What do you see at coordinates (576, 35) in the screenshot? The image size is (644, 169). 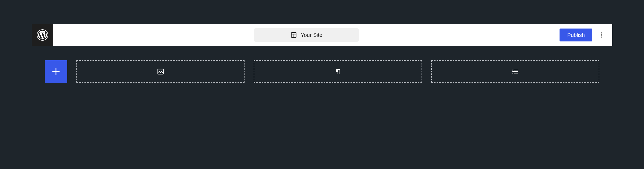 I see `publish-label: Publish` at bounding box center [576, 35].